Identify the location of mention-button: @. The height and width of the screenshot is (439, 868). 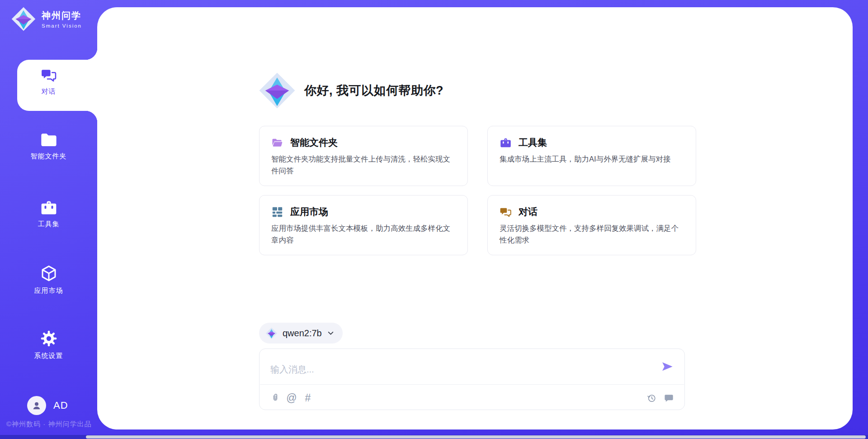
(292, 398).